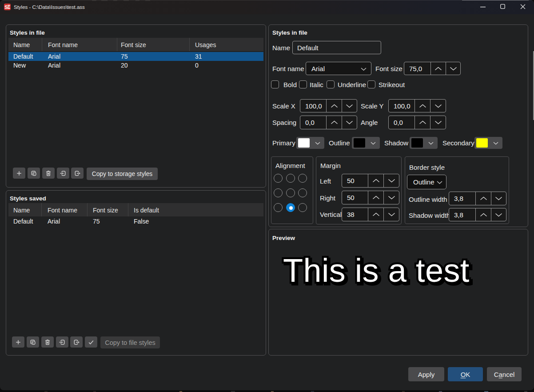 This screenshot has width=534, height=392. I want to click on svg-text: S, so click(6, 7).